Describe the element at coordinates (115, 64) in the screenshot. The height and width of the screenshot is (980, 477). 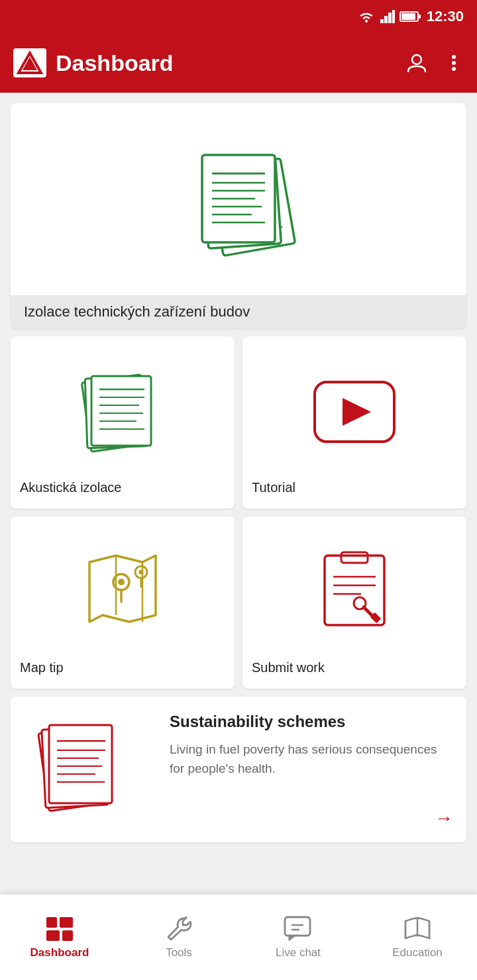
I see `header-title: Dashboard` at that location.